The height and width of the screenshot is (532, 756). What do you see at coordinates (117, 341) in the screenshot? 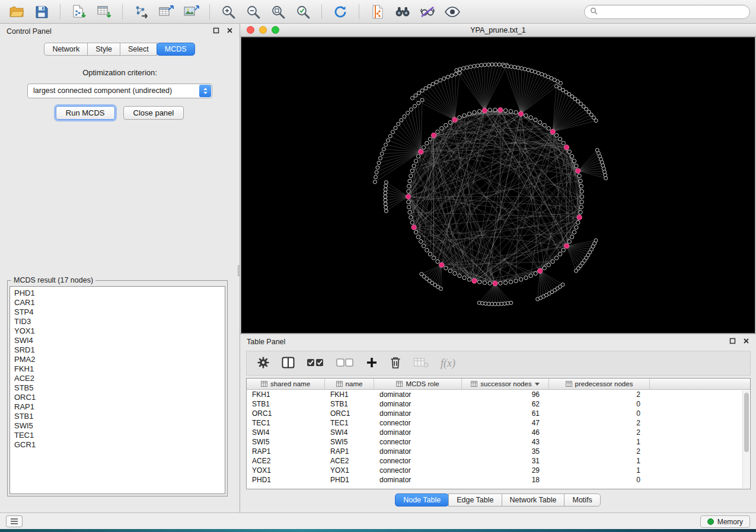
I see `mcds-result-item: SWI4` at bounding box center [117, 341].